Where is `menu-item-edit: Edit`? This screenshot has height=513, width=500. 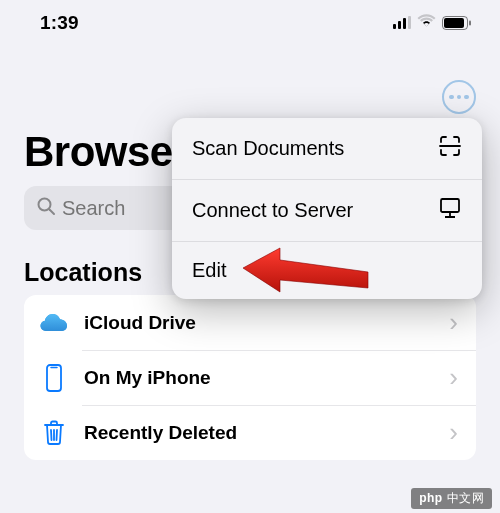 menu-item-edit: Edit is located at coordinates (327, 270).